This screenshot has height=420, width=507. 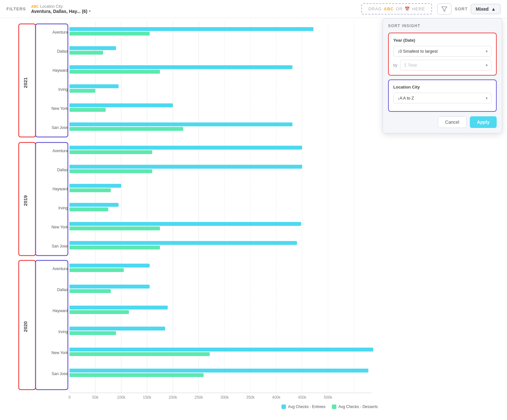 What do you see at coordinates (302, 397) in the screenshot?
I see `svg-text: 450k` at bounding box center [302, 397].